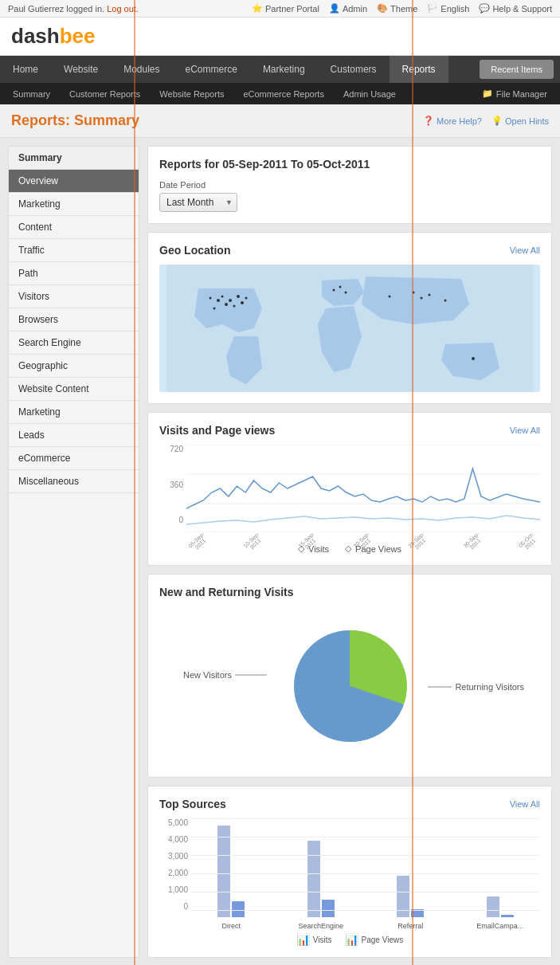  What do you see at coordinates (73, 343) in the screenshot?
I see `sidebar-item-search-engine: Search Engine` at bounding box center [73, 343].